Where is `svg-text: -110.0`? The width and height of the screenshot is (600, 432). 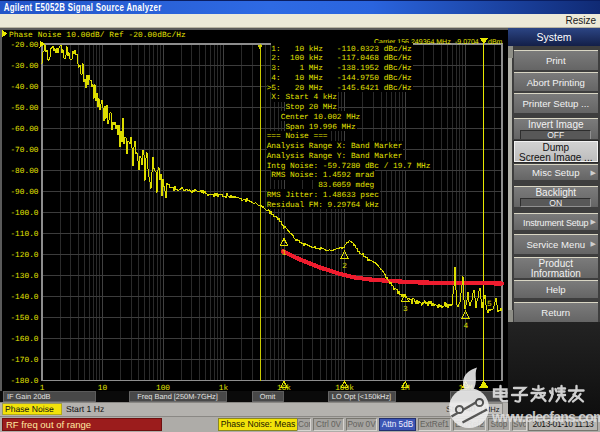 svg-text: -110.0 is located at coordinates (24, 234).